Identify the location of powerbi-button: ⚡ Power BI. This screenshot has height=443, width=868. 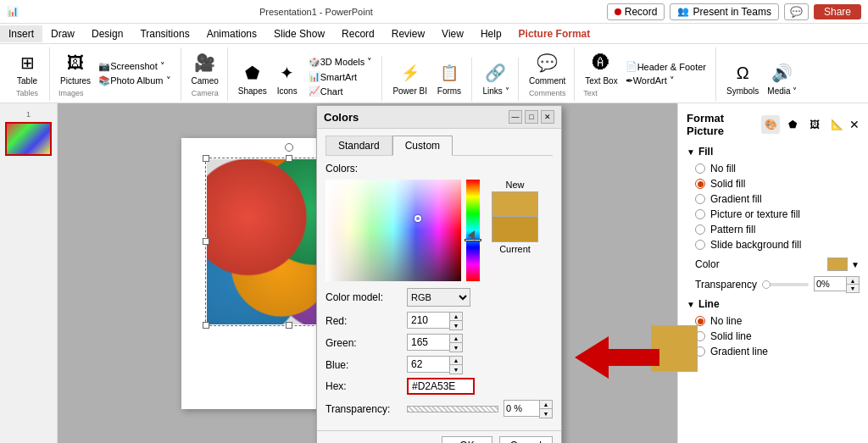
(410, 78).